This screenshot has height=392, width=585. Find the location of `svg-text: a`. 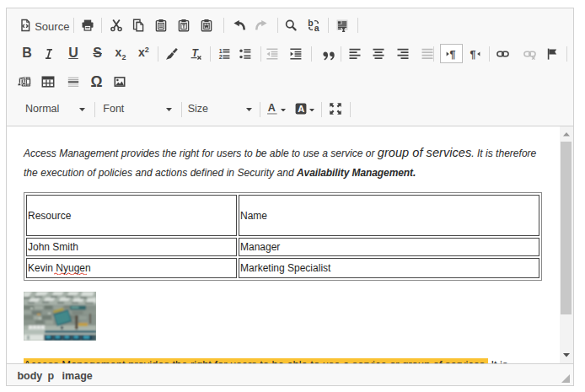

svg-text: a is located at coordinates (316, 27).